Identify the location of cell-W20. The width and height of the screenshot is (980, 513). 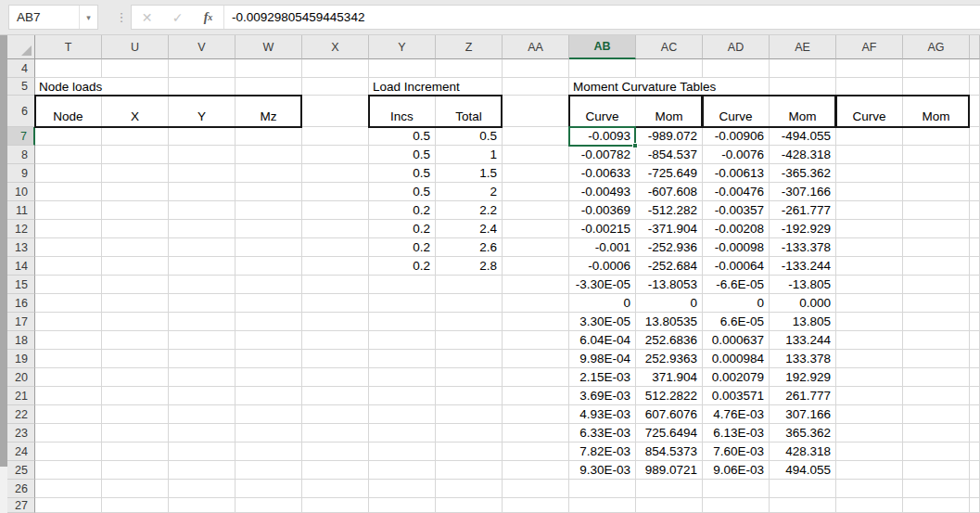
(269, 378).